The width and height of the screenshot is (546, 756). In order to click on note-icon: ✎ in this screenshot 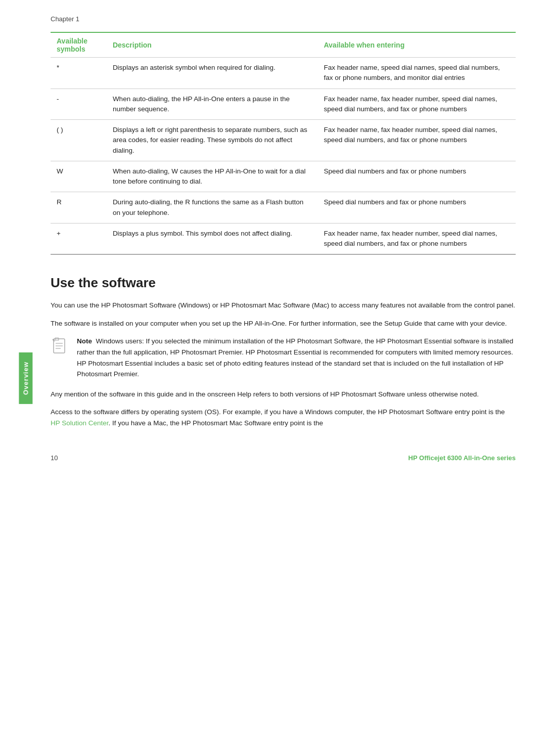, I will do `click(60, 346)`.